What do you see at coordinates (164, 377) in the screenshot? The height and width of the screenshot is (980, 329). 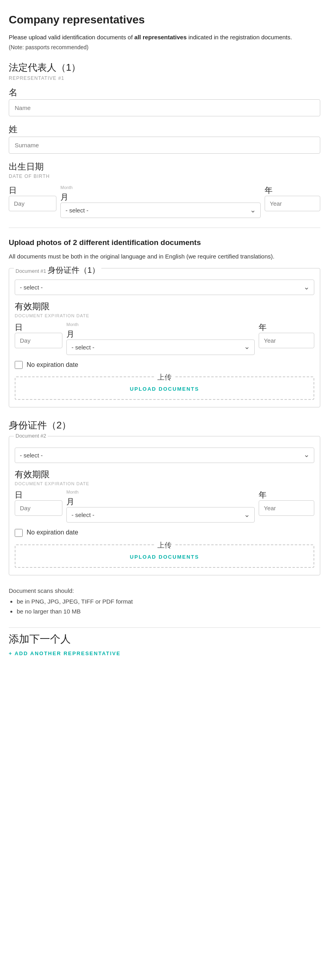 I see `doc1-upload-zh: 上传` at bounding box center [164, 377].